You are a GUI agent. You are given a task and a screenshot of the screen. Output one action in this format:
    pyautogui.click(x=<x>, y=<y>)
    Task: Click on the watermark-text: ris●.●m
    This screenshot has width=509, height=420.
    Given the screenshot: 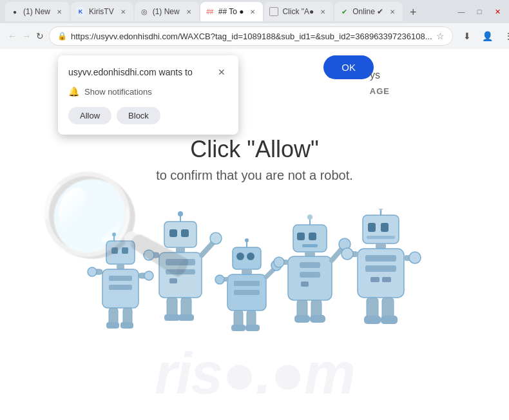 What is the action you would take?
    pyautogui.click(x=254, y=374)
    